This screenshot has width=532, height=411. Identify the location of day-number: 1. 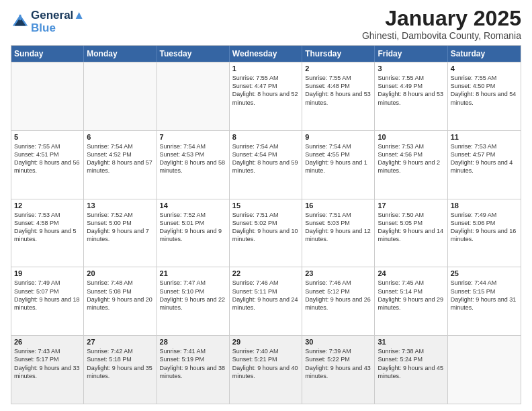
(266, 68).